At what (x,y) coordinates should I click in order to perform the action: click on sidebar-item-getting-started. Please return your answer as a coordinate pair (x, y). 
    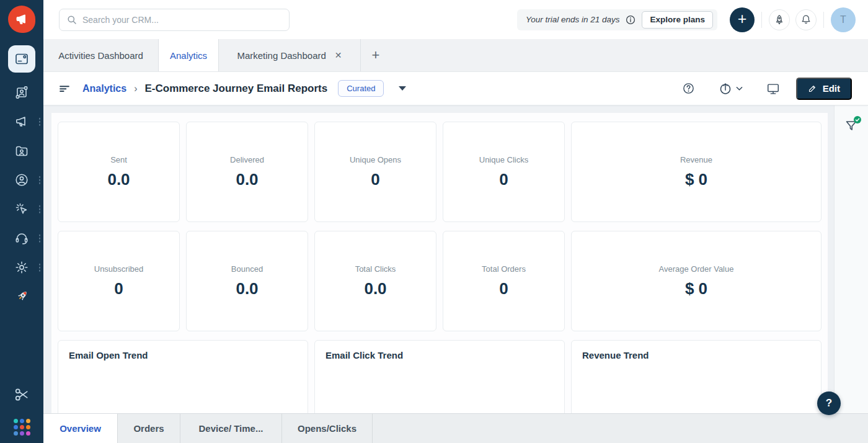
    Looking at the image, I should click on (22, 297).